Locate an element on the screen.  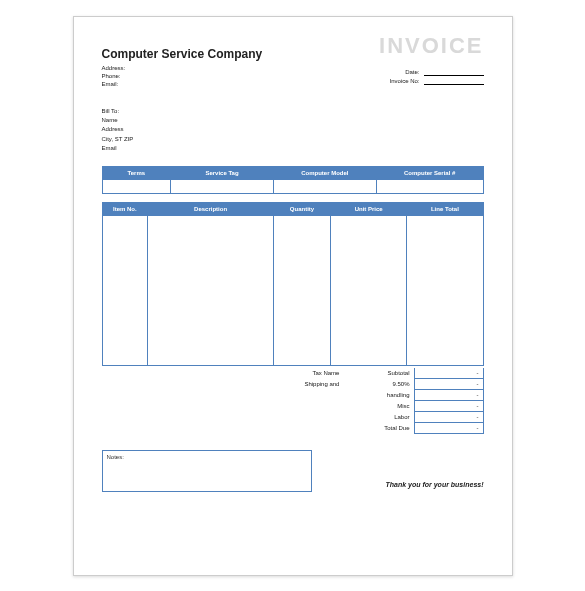
handling-value: - is located at coordinates (449, 396).